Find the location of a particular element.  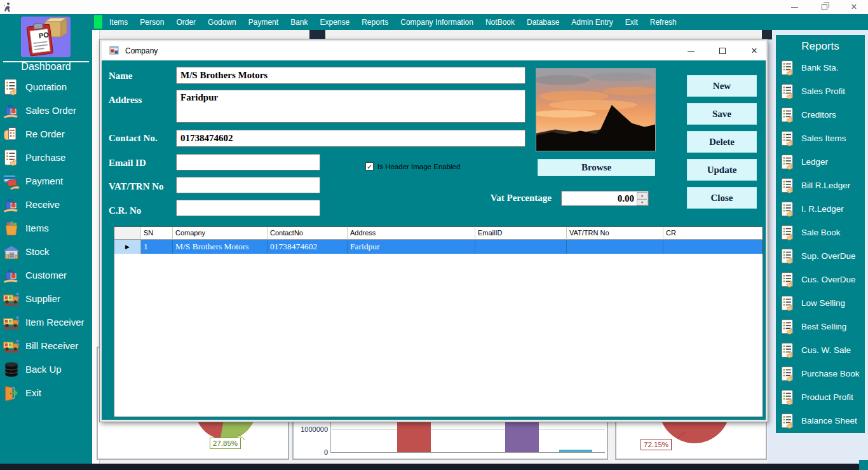

menu-item-notbook: NotBook is located at coordinates (500, 22).